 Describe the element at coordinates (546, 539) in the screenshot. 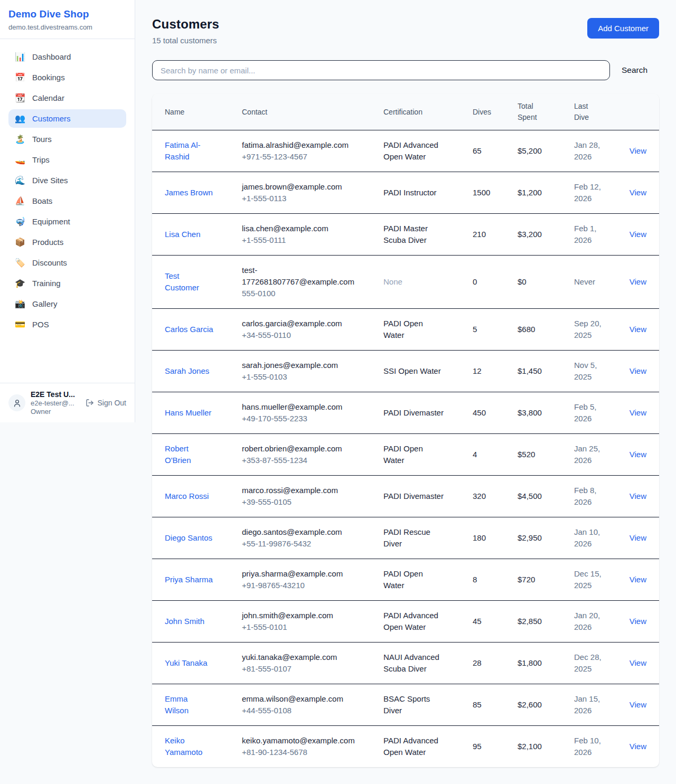

I see `total-spent-cell: $2,950` at that location.